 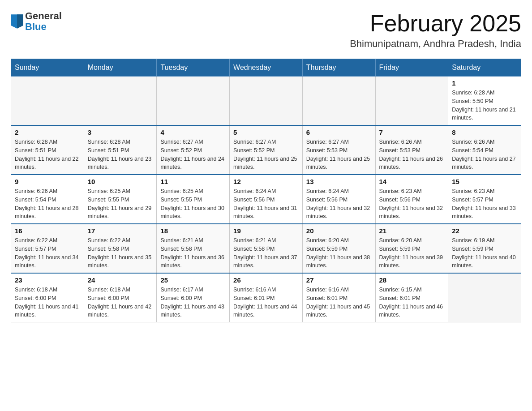 I want to click on day-number: 9, so click(x=47, y=182).